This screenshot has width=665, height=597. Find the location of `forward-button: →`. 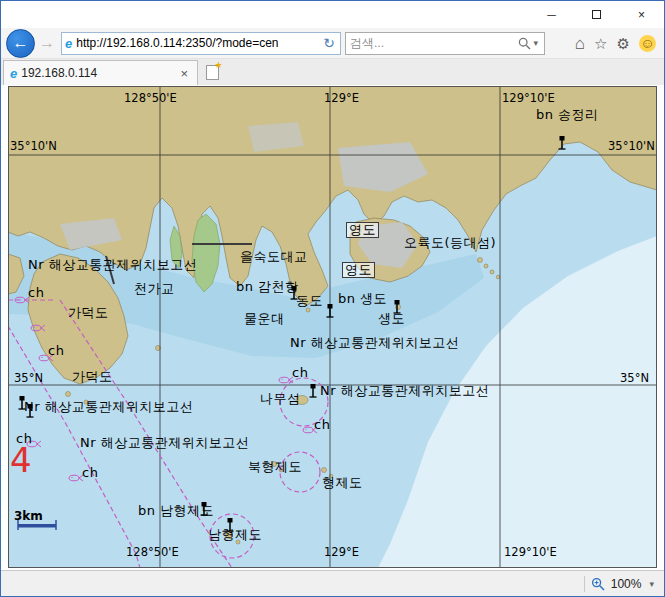

forward-button: → is located at coordinates (47, 43).